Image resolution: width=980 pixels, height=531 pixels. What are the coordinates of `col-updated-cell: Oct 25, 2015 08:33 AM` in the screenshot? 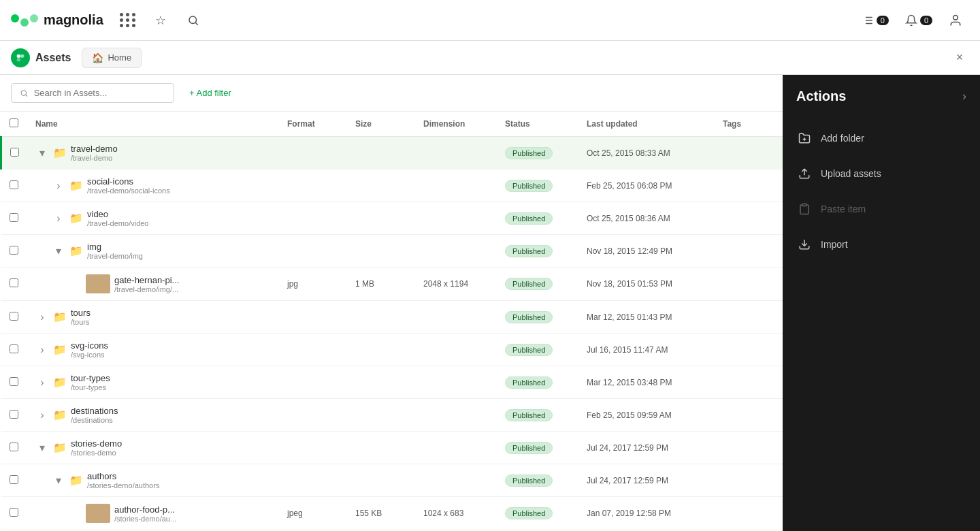 It's located at (647, 153).